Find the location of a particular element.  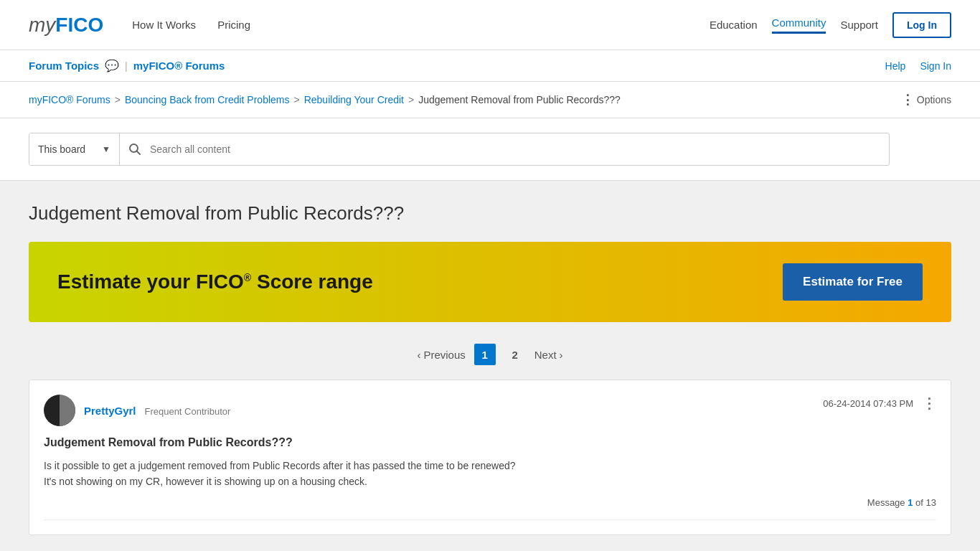

post-header: PrettyGyrl Frequent Contributor 06-24-20… is located at coordinates (490, 410).